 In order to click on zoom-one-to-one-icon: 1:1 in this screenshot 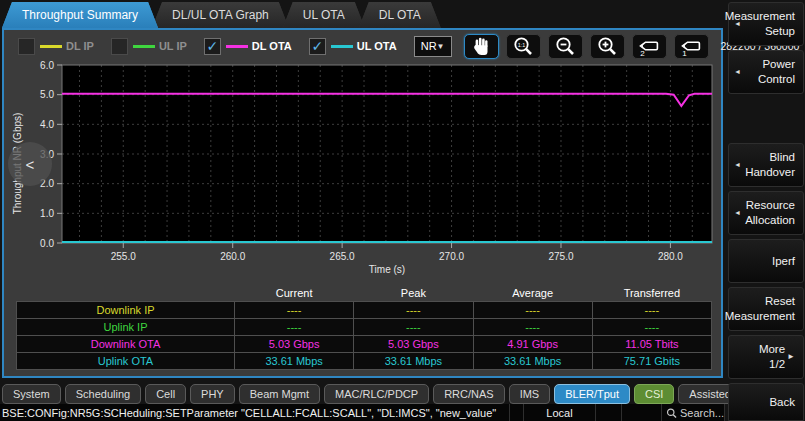, I will do `click(523, 46)`.